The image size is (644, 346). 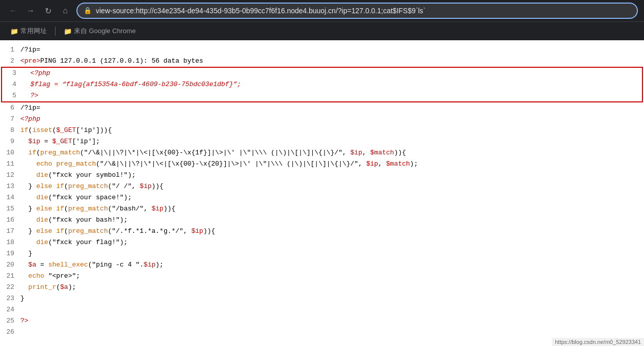 I want to click on line-content: if(preg_match("/\&|\||\?|\*|\<|[\x{00}-\…, so click(x=332, y=153).